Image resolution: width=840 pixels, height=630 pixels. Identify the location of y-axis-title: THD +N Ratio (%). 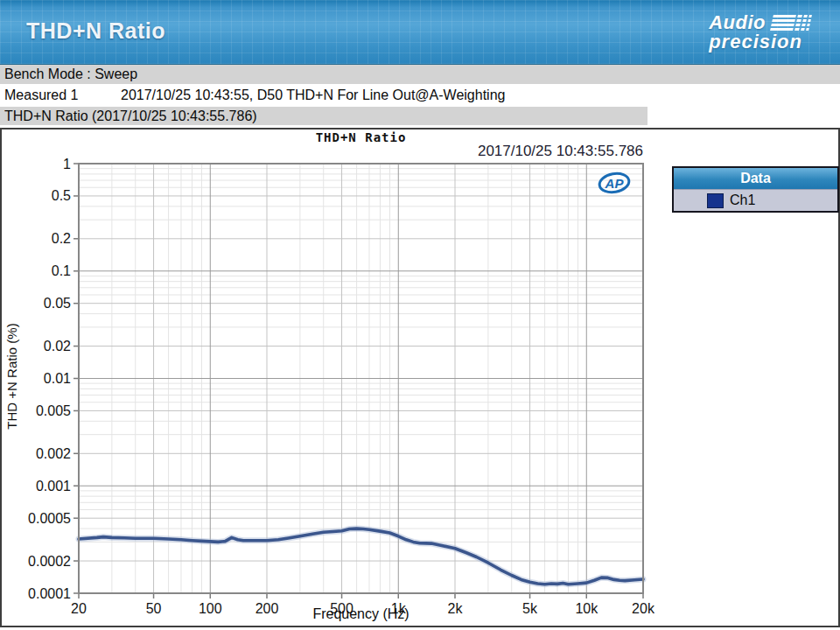
(12, 376).